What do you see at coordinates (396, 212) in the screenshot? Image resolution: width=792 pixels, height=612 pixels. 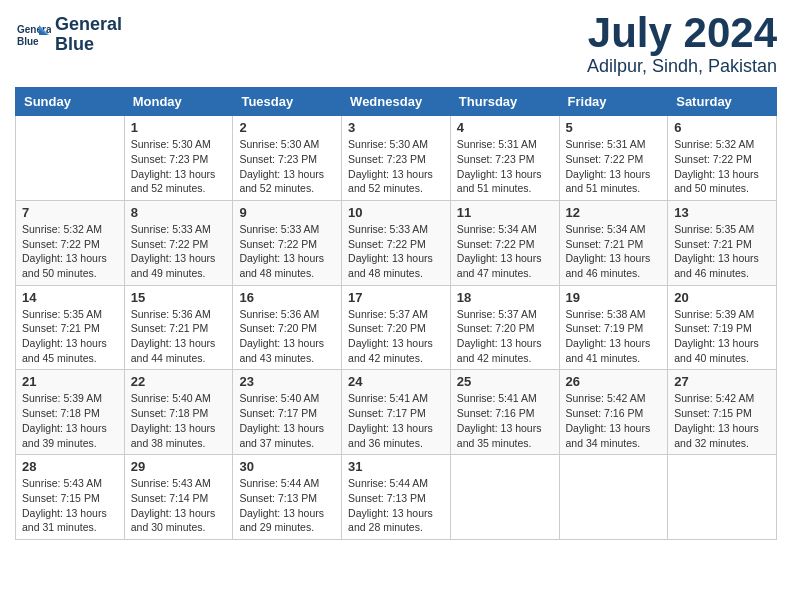 I see `day-number: 10` at bounding box center [396, 212].